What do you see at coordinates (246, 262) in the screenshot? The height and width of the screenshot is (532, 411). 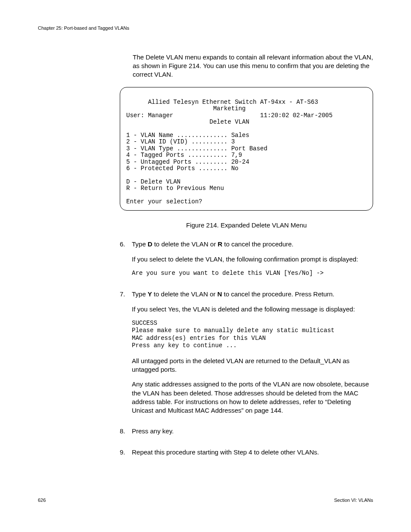 I see `step-6: 6. Type D to delete the VLAN or R to can…` at bounding box center [246, 262].